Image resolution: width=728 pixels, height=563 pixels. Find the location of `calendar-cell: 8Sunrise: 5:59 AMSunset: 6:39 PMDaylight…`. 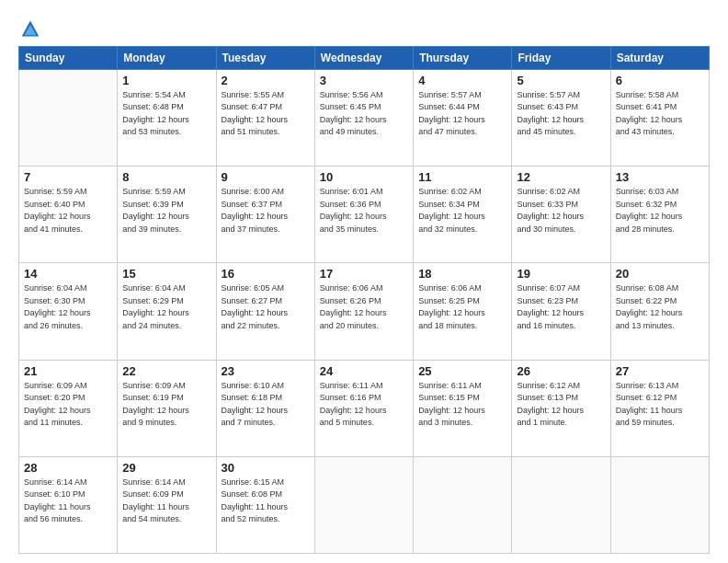

calendar-cell: 8Sunrise: 5:59 AMSunset: 6:39 PMDaylight… is located at coordinates (167, 215).